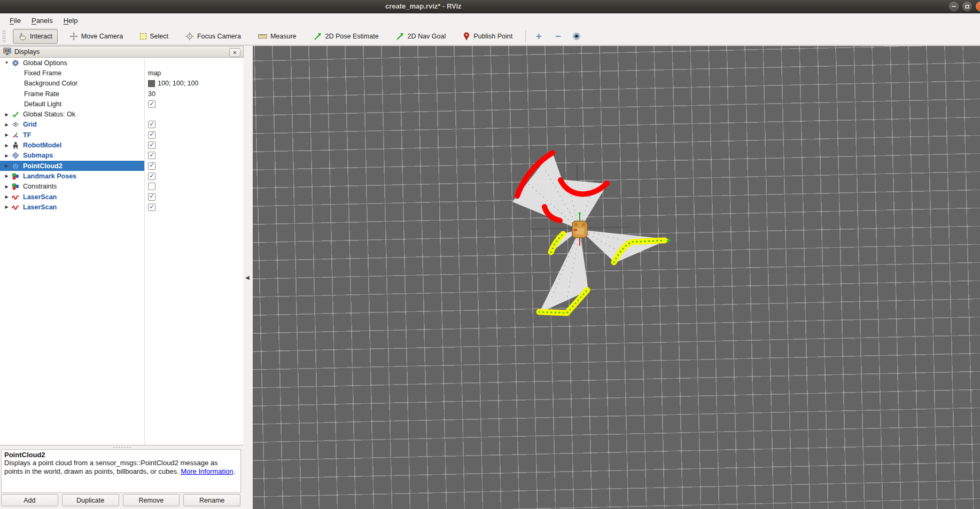  Describe the element at coordinates (954, 6) in the screenshot. I see `minimize-button` at that location.